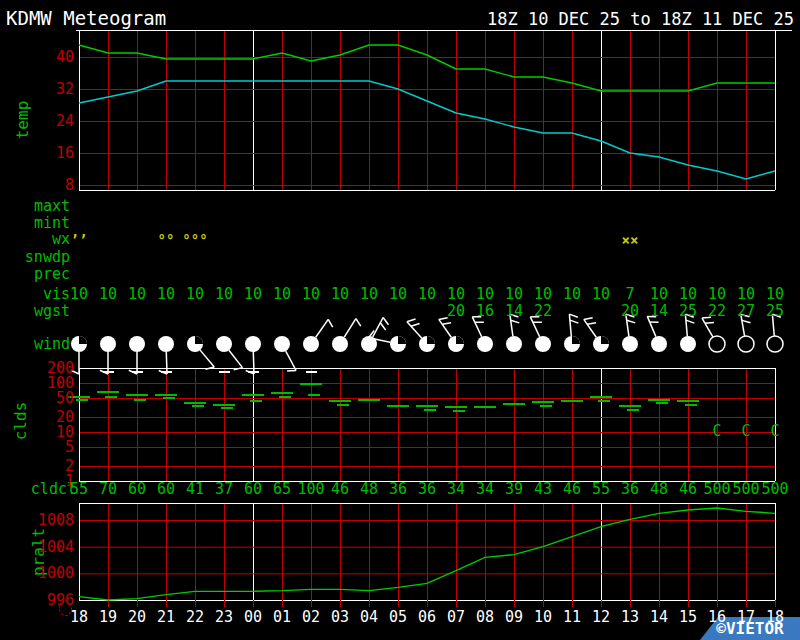  I want to click on row-label-snwdp: snwdp, so click(35, 257).